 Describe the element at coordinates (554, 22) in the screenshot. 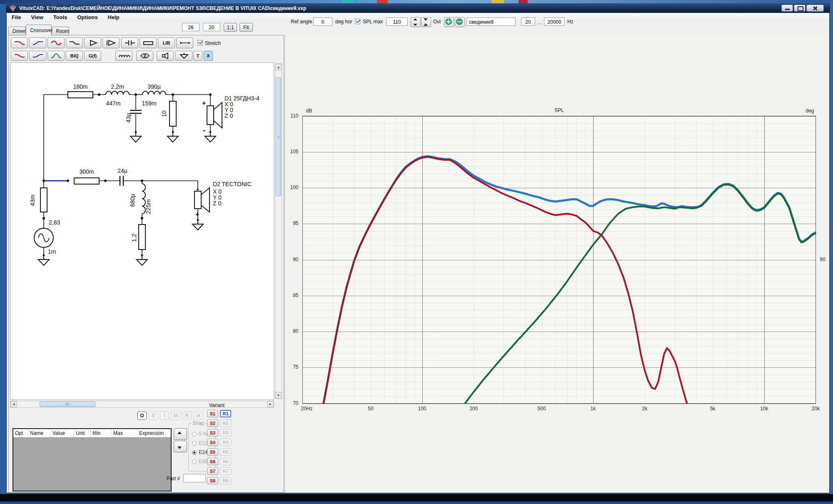

I see `freq-max-field` at that location.